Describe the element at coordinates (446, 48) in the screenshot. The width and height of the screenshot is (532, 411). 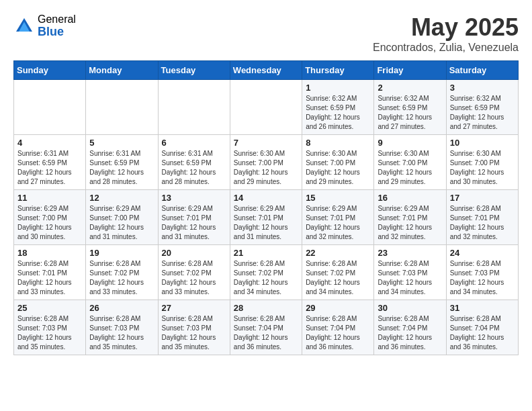
I see `location: Encontrados, Zulia, Venezuela` at that location.